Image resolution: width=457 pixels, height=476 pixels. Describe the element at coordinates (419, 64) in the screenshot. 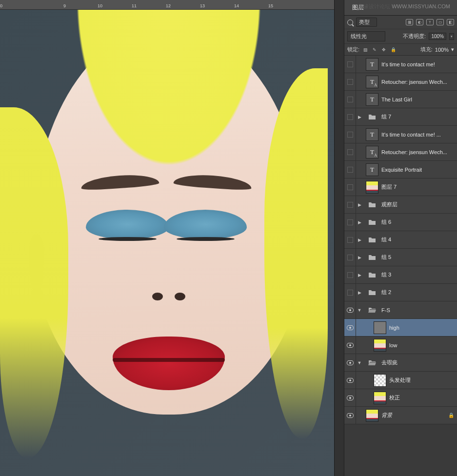

I see `layer-name: It's time to contact me!` at that location.